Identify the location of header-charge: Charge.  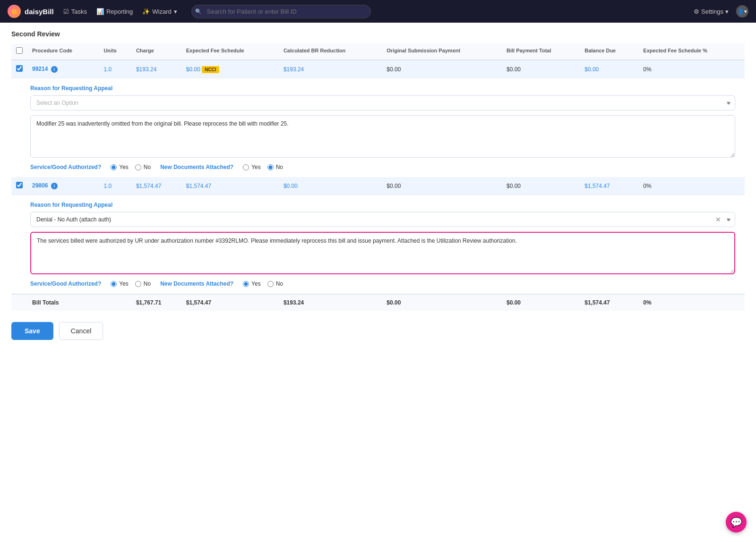
(156, 52).